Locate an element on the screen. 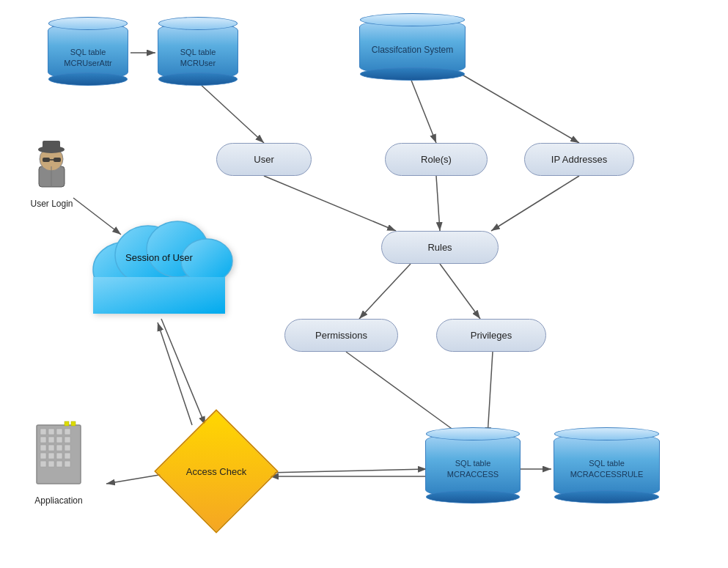 The image size is (728, 568). pill-permissions-label: Permissions is located at coordinates (342, 336).